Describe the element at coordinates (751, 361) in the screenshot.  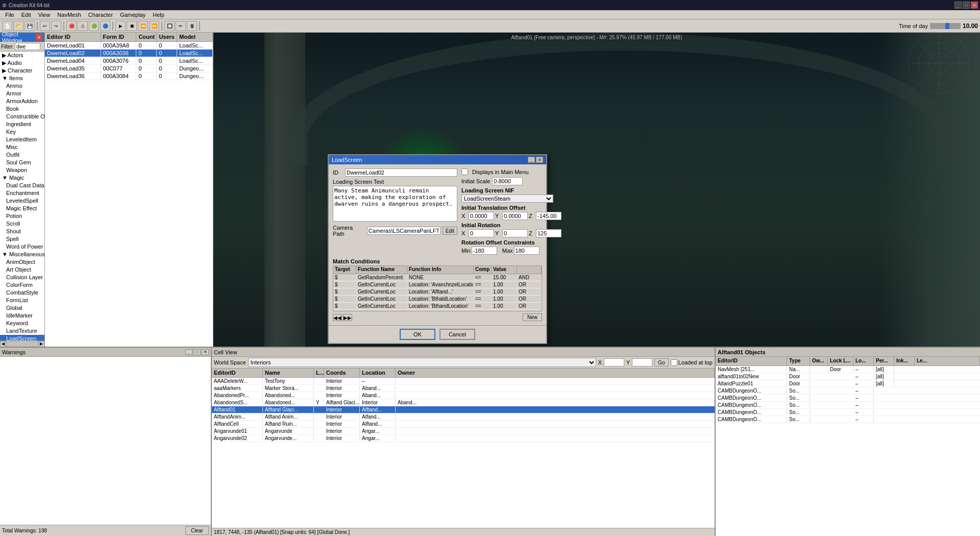
I see `right-col-editorid: EditorID` at that location.